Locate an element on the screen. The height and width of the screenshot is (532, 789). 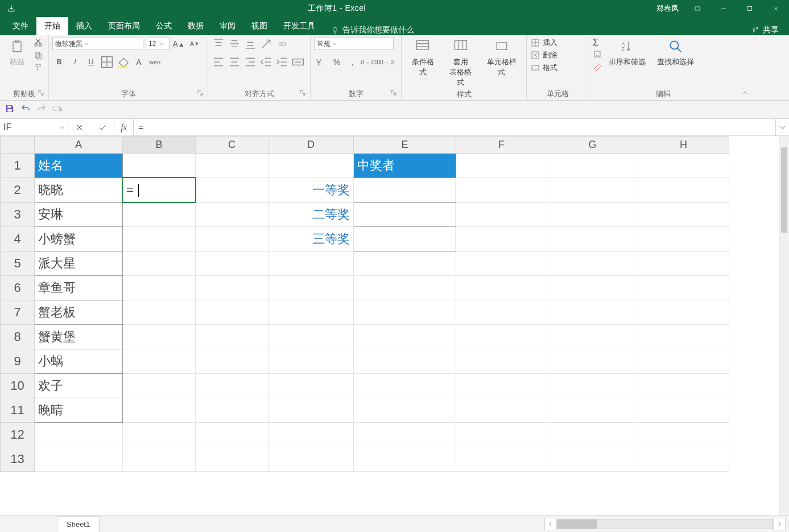
format-as-table-button: 套用 表格格式 is located at coordinates (460, 63).